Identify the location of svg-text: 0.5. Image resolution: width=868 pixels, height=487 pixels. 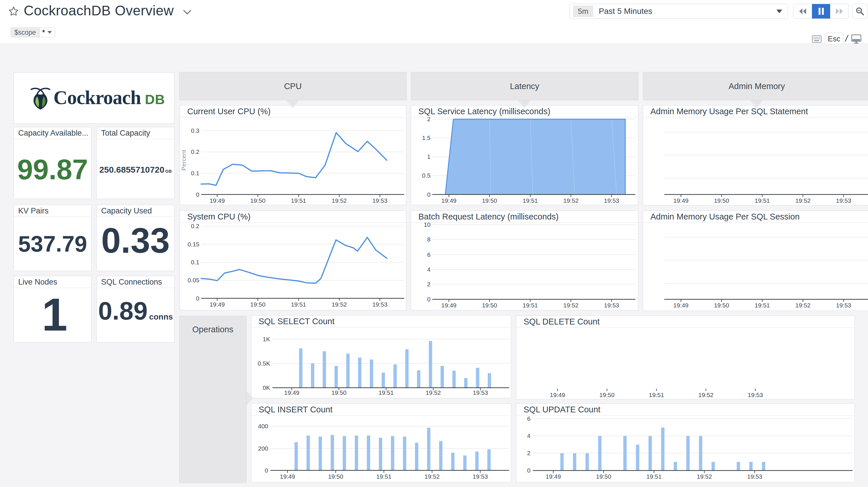
(427, 175).